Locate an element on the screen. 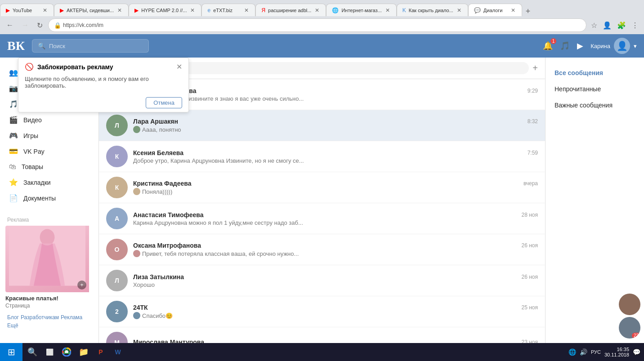  start-button: ⊞ is located at coordinates (11, 352).